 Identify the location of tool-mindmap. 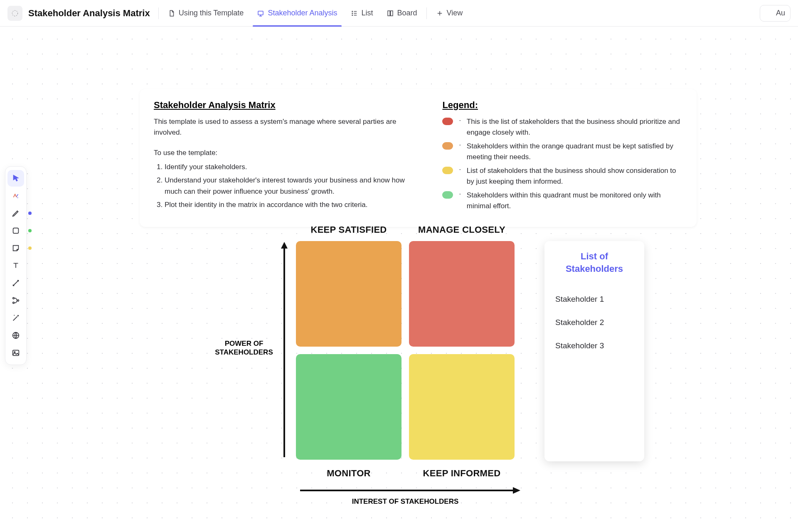
(16, 300).